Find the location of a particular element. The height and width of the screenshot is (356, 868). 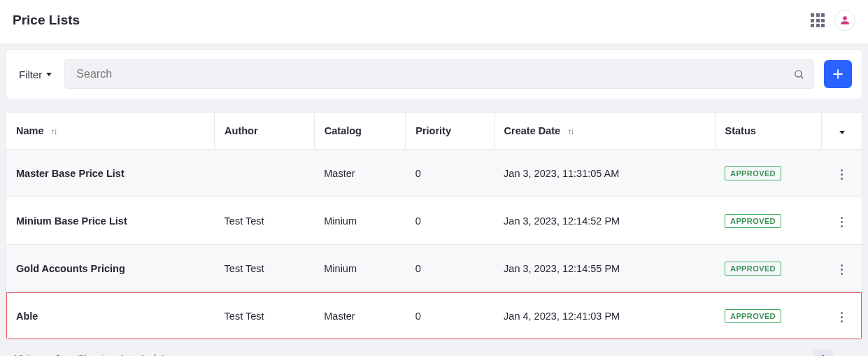

column-header-name-label: Name is located at coordinates (30, 131).